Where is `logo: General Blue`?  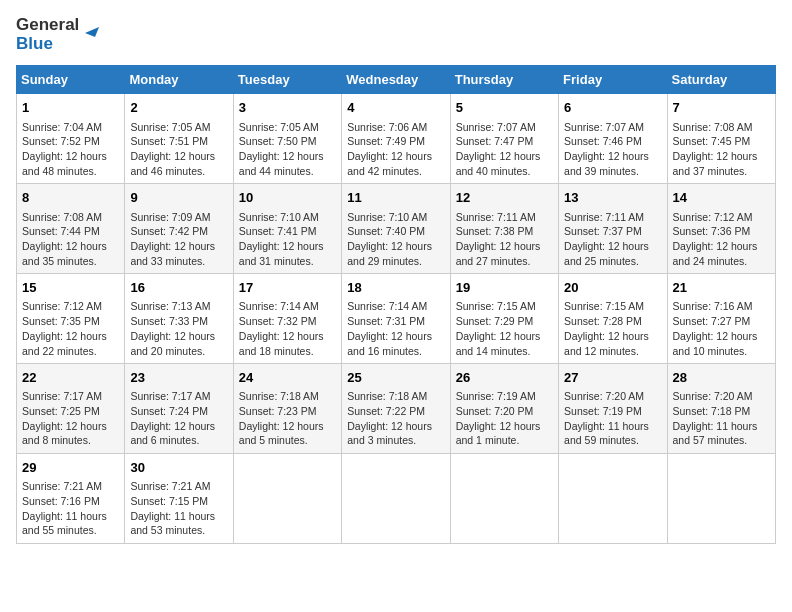 logo: General Blue is located at coordinates (60, 34).